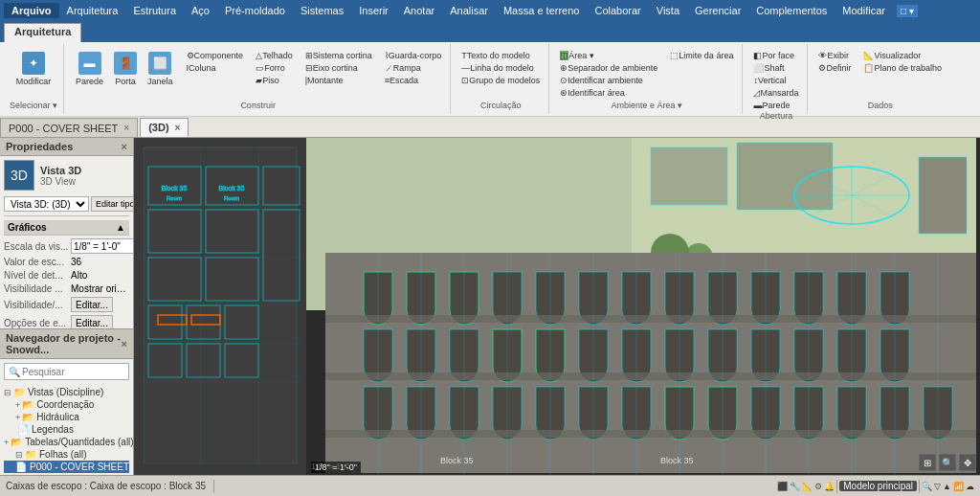 The image size is (980, 496). Describe the element at coordinates (970, 486) in the screenshot. I see `status-cloud-icon: ☁` at that location.